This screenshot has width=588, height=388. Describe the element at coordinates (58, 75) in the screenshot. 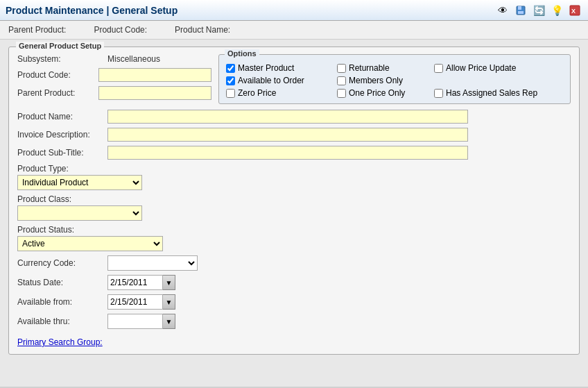

I see `product-code-label: Product Code:` at that location.